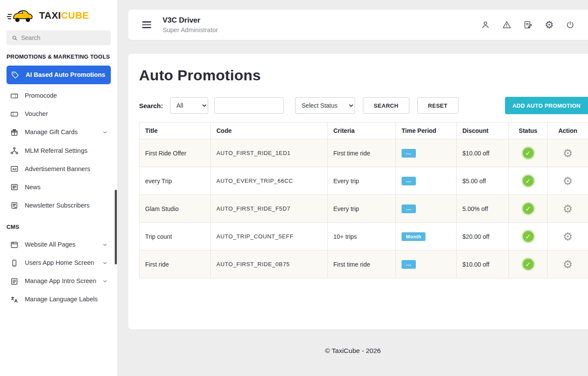 The image size is (588, 376). I want to click on cell-code: AUTO_FIRST_RIDE_F5D7, so click(269, 209).